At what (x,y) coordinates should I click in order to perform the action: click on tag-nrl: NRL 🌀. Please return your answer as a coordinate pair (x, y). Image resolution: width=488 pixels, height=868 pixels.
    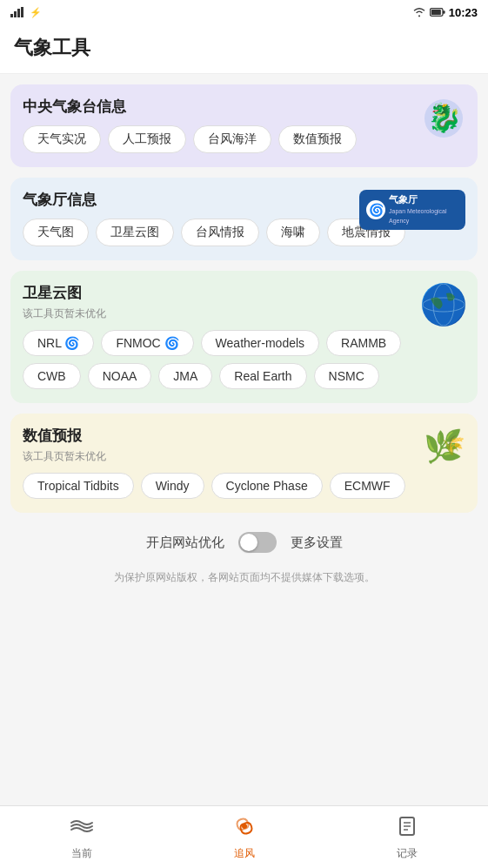
    Looking at the image, I should click on (58, 343).